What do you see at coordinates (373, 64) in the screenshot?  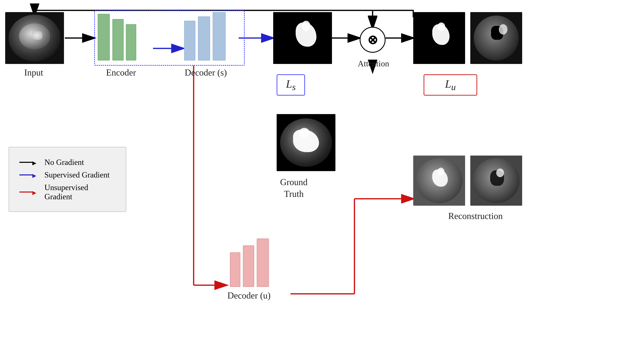 I see `attention-label: Attention` at bounding box center [373, 64].